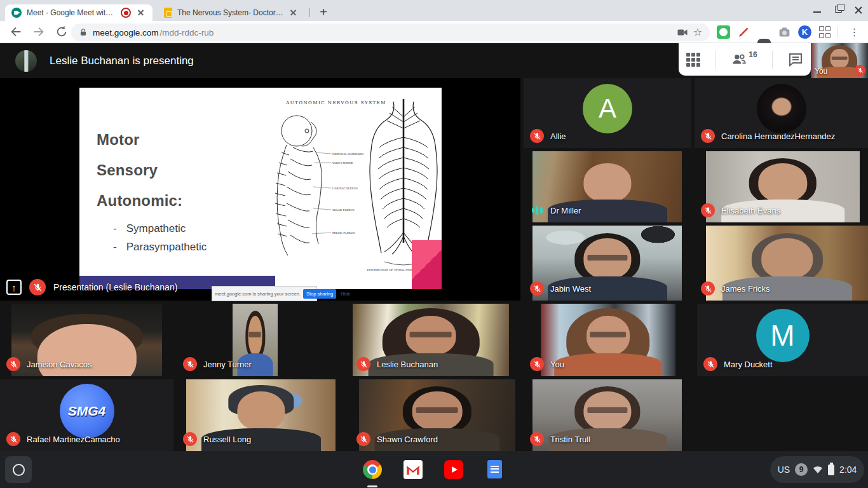  I want to click on participant-tile-tristin: Tristin Trull, so click(609, 416).